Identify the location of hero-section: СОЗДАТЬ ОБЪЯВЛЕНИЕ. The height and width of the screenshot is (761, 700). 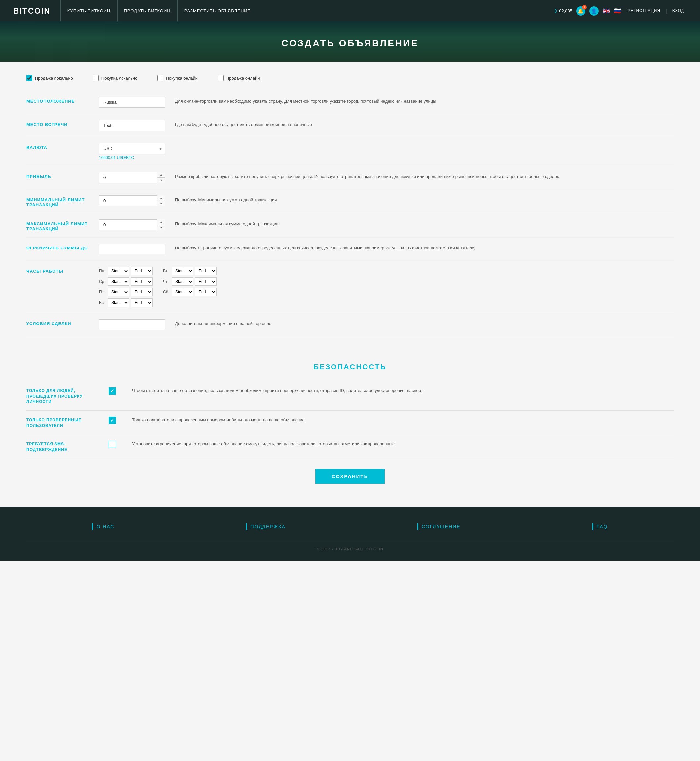
(350, 42).